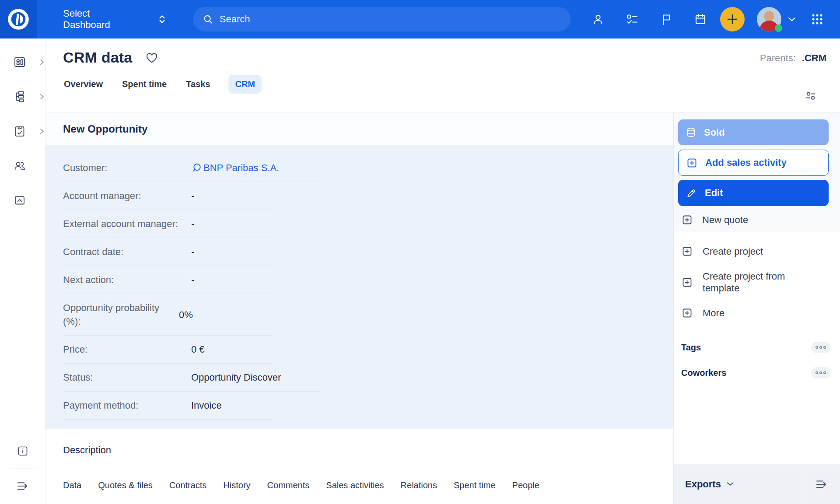 This screenshot has height=504, width=840. Describe the element at coordinates (197, 168) in the screenshot. I see `customer-icon` at that location.